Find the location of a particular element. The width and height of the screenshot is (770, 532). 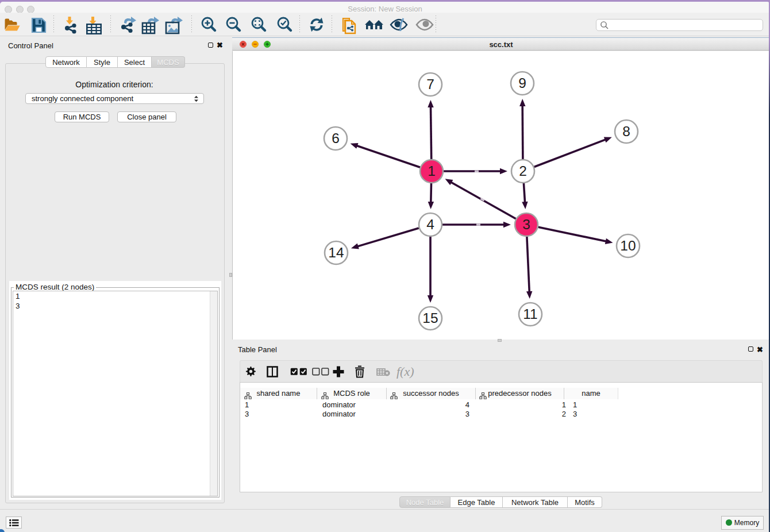

svg-text: 1 is located at coordinates (432, 171).